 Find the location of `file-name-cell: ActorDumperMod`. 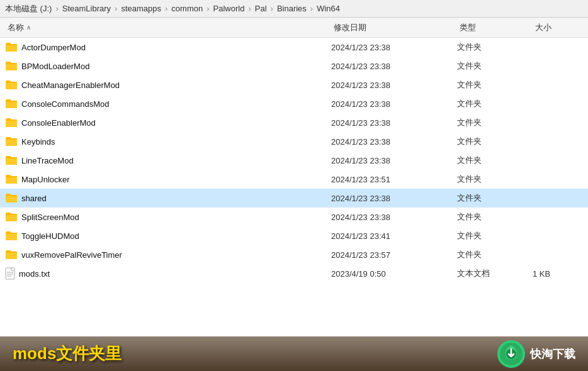

file-name-cell: ActorDumperMod is located at coordinates (168, 47).